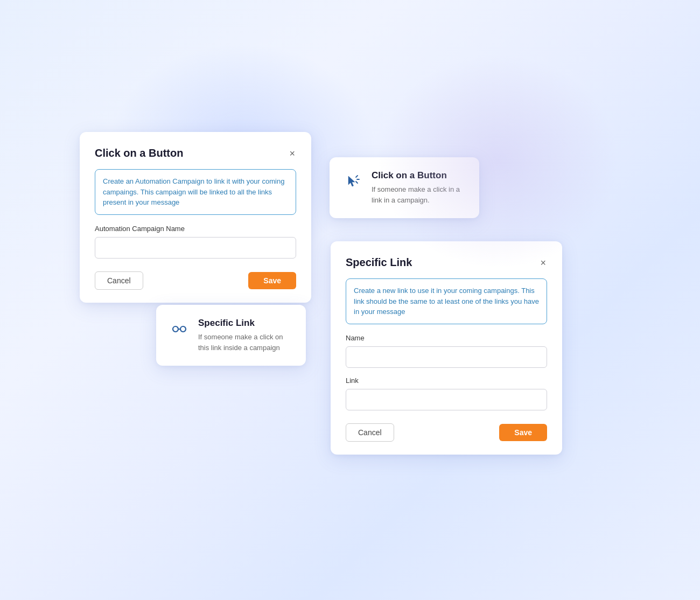 The height and width of the screenshot is (600, 700). Describe the element at coordinates (292, 154) in the screenshot. I see `modal-click-button-close: ×` at that location.